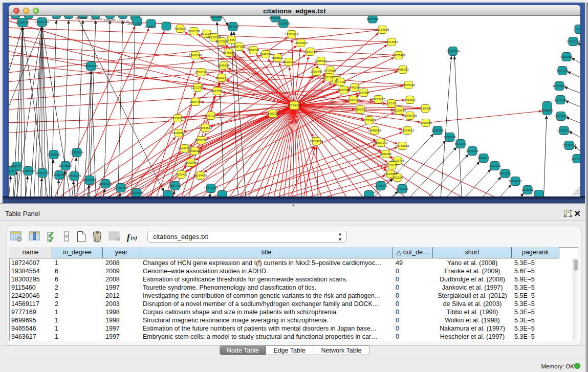 Image resolution: width=588 pixels, height=372 pixels. Describe the element at coordinates (375, 130) in the screenshot. I see `svg-text: 10688609` at that location.